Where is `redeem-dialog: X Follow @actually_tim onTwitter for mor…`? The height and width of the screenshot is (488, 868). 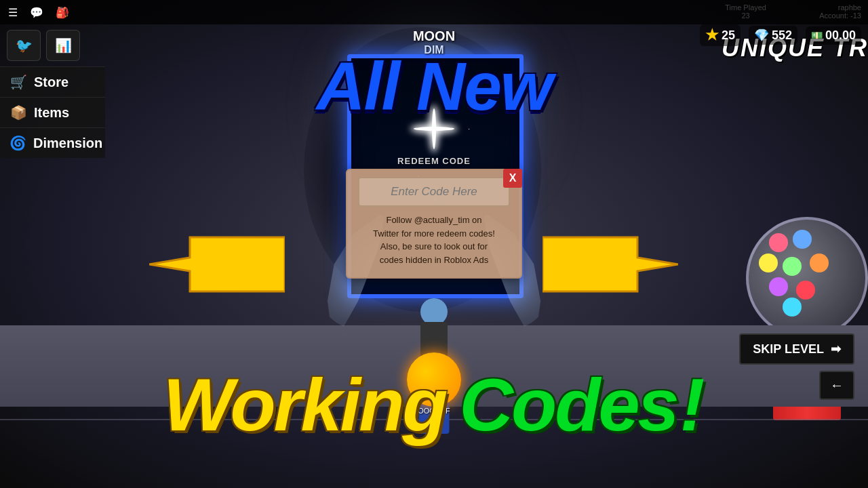
redeem-dialog: X Follow @actually_tim onTwitter for mor… is located at coordinates (434, 224).